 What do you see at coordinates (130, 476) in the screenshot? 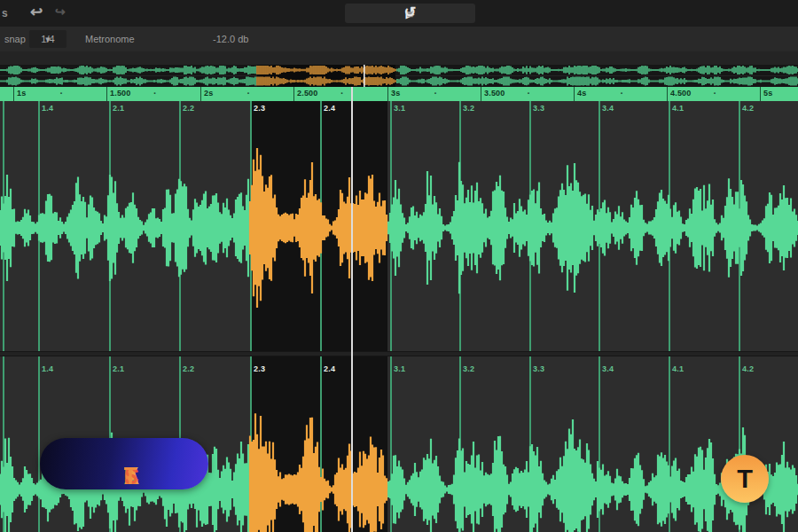
I see `logo-letter: T` at bounding box center [130, 476].